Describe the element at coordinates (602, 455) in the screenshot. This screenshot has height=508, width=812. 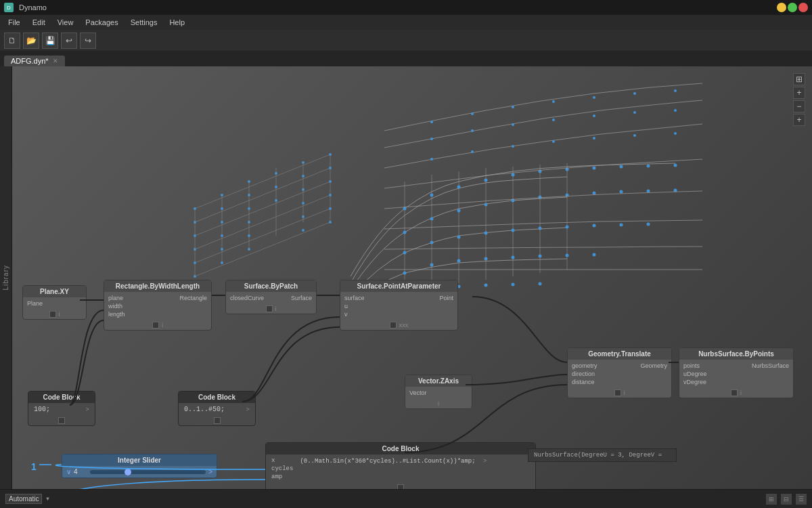
I see `nurbs-output-text: NurbsSurface(DegreeU = 3, DegreeV =` at that location.